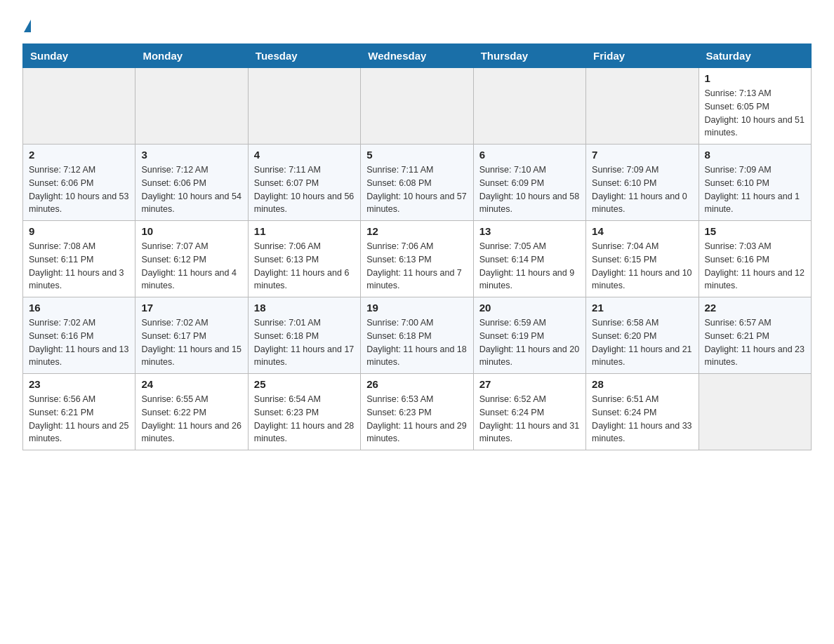 Image resolution: width=834 pixels, height=644 pixels. Describe the element at coordinates (417, 342) in the screenshot. I see `day-info: Sunrise: 7:00 AMSunset: 6:18 PMDaylight:…` at that location.